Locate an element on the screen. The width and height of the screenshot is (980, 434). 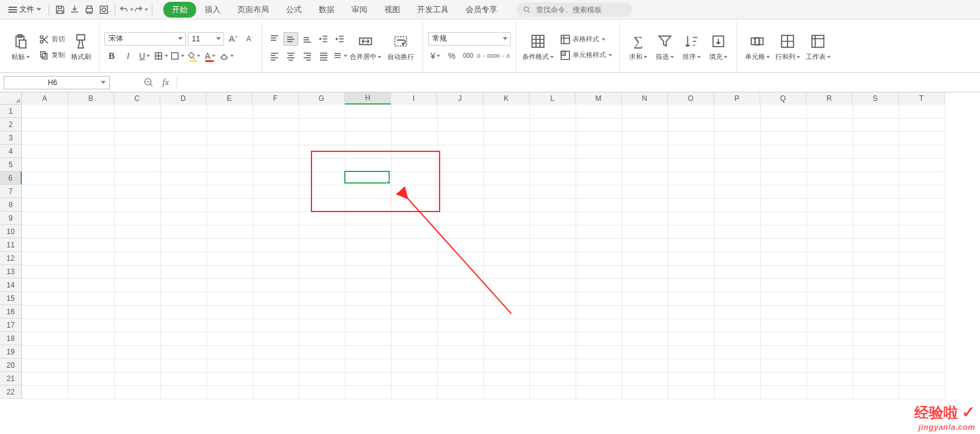
cell-H9 is located at coordinates (368, 218).